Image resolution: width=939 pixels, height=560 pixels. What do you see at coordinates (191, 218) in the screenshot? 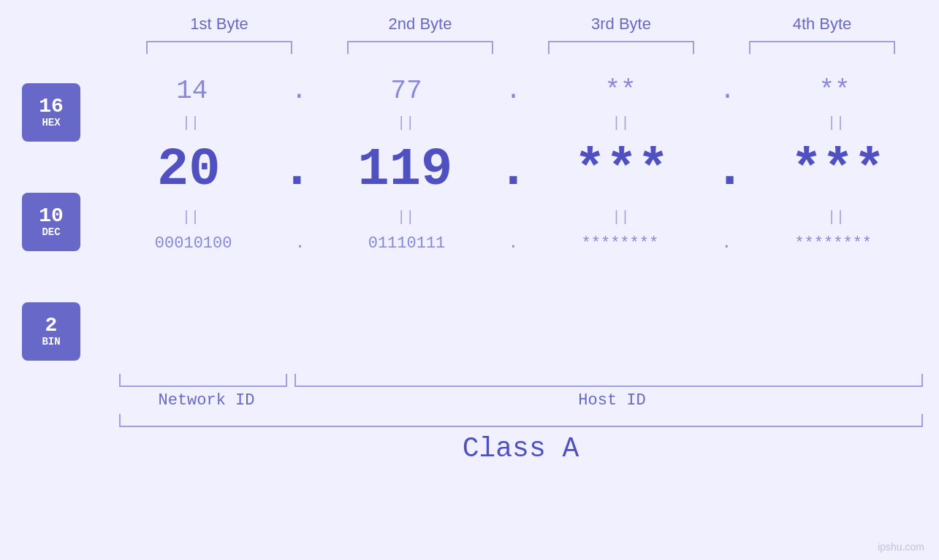
I see `eq2-b1: ||` at bounding box center [191, 218].